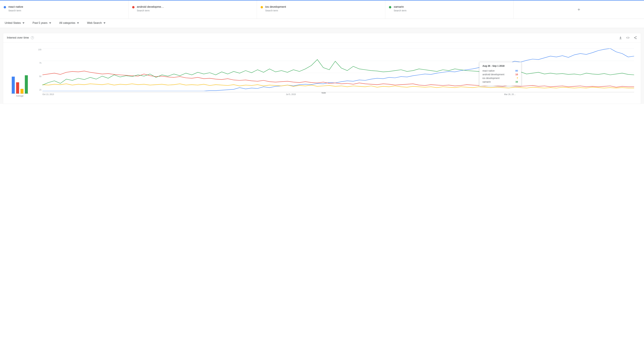 The height and width of the screenshot is (340, 644). I want to click on y-tick: 50, so click(38, 76).